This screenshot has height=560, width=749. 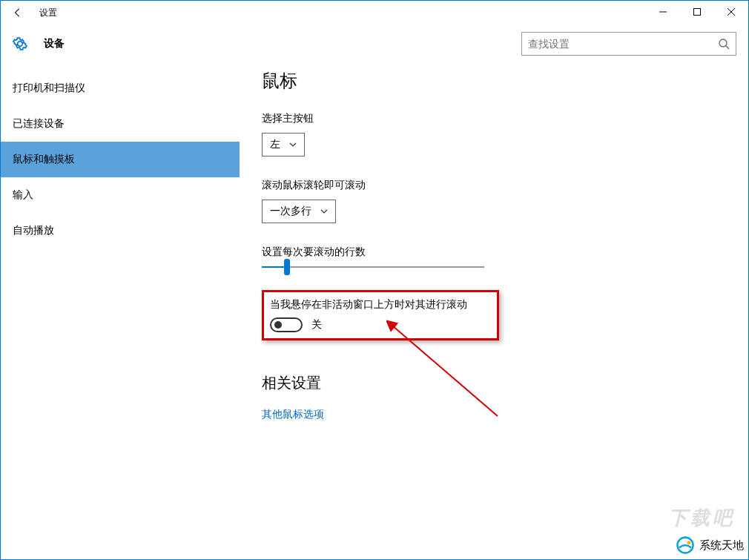 What do you see at coordinates (663, 12) in the screenshot?
I see `minimize-icon` at bounding box center [663, 12].